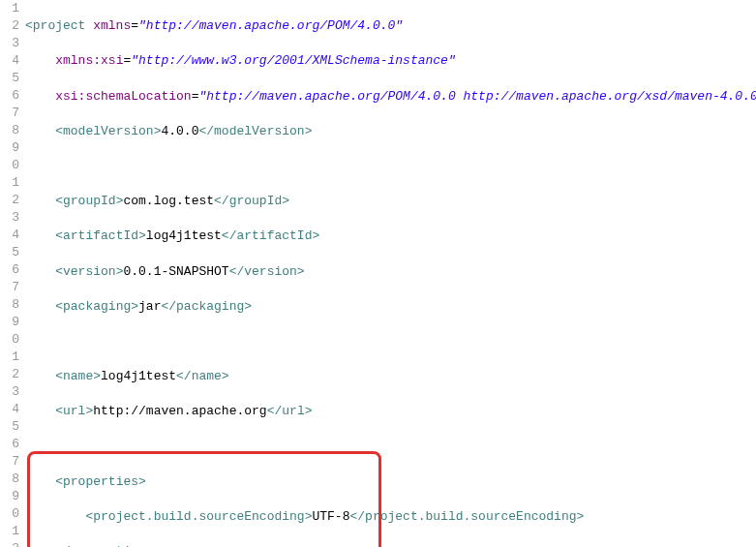 This screenshot has width=756, height=547. What do you see at coordinates (391, 201) in the screenshot?
I see `code-line: <groupId>com.log.test</groupId>` at bounding box center [391, 201].